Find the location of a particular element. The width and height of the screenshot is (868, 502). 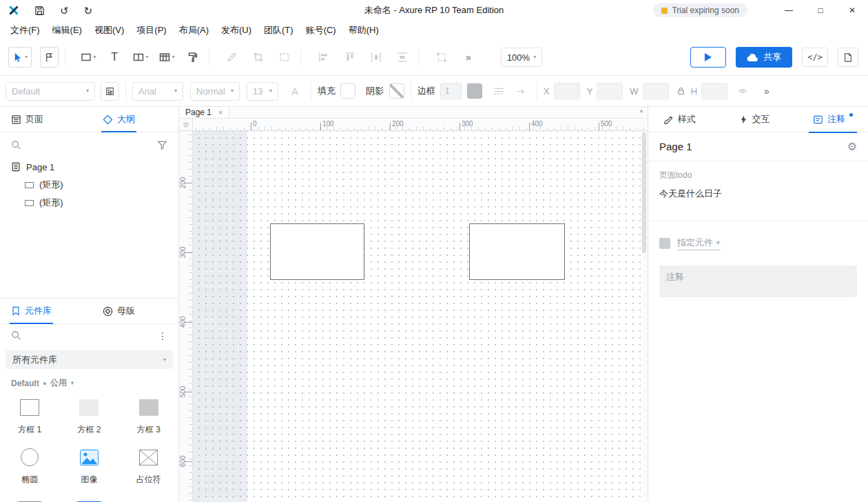

tree-row-rect1: (矩形) is located at coordinates (90, 185).